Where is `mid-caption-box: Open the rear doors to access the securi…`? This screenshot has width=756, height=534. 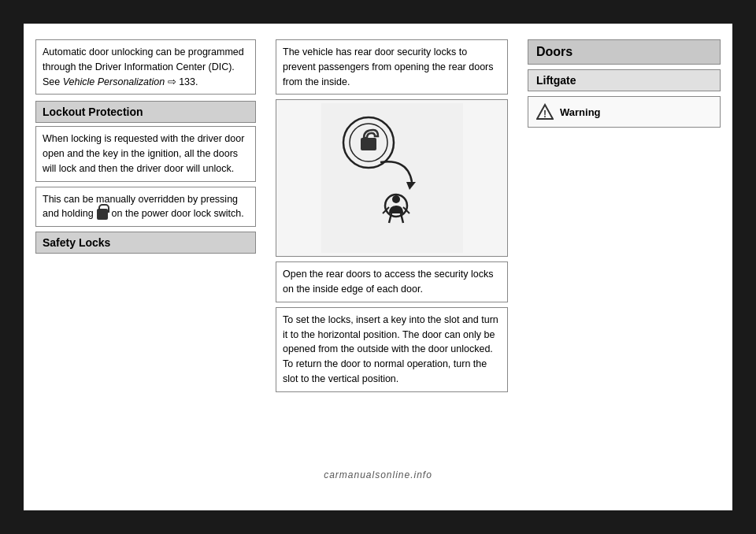
mid-caption-box: Open the rear doors to access the securi… is located at coordinates (392, 282).